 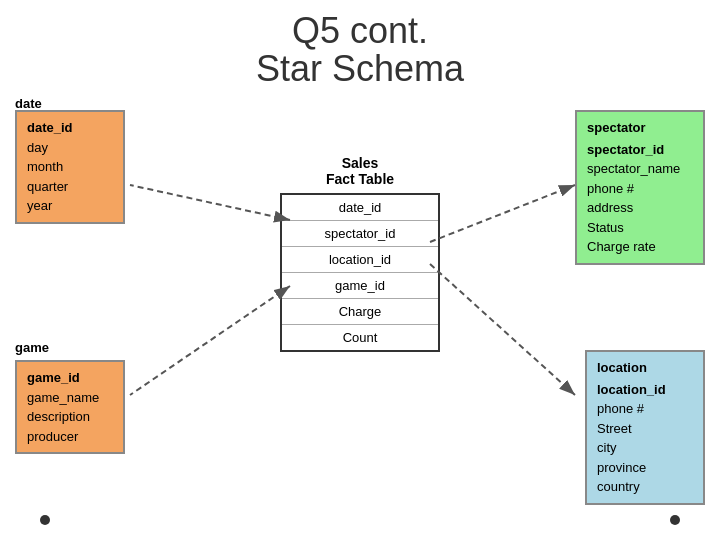 I want to click on date-field-5: year, so click(x=70, y=206).